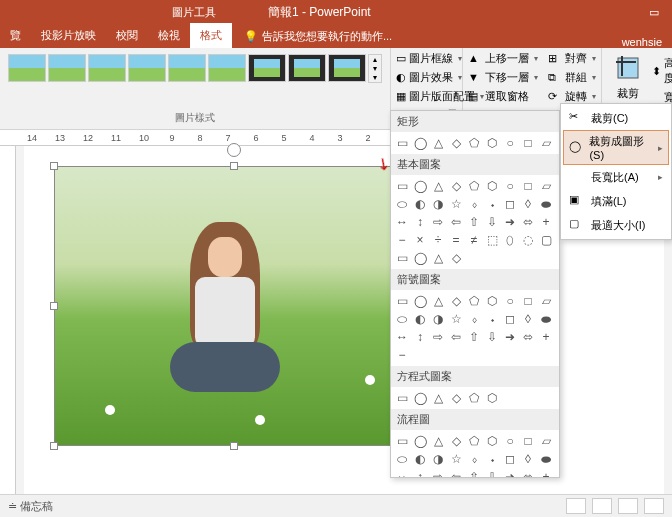 Image resolution: width=672 pixels, height=517 pixels. What do you see at coordinates (402, 355) in the screenshot?
I see `shape-option: −` at bounding box center [402, 355].